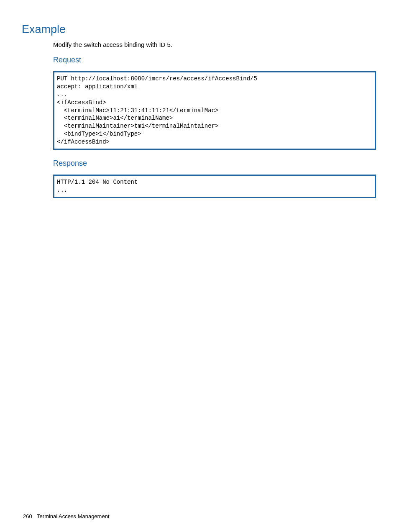 This screenshot has height=532, width=399. Describe the element at coordinates (215, 60) in the screenshot. I see `heading-request: Request` at that location.